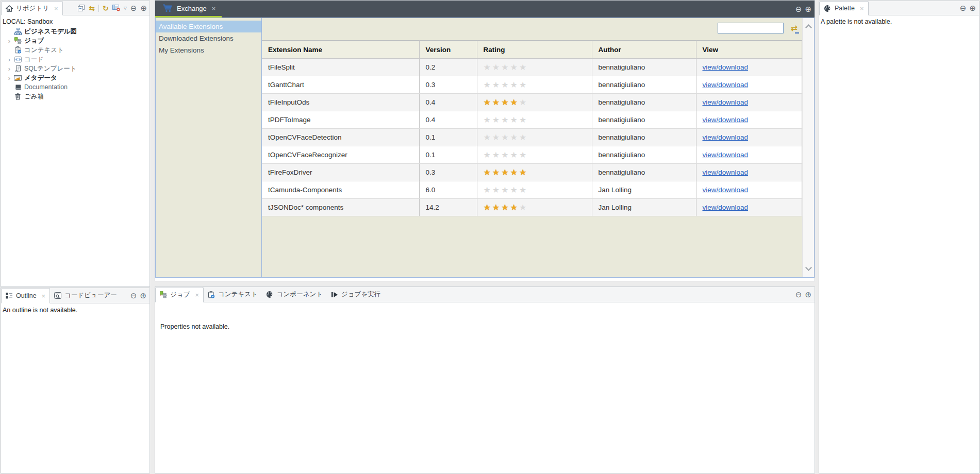 The height and width of the screenshot is (474, 980). What do you see at coordinates (18, 31) in the screenshot?
I see `business-model-icon` at bounding box center [18, 31].